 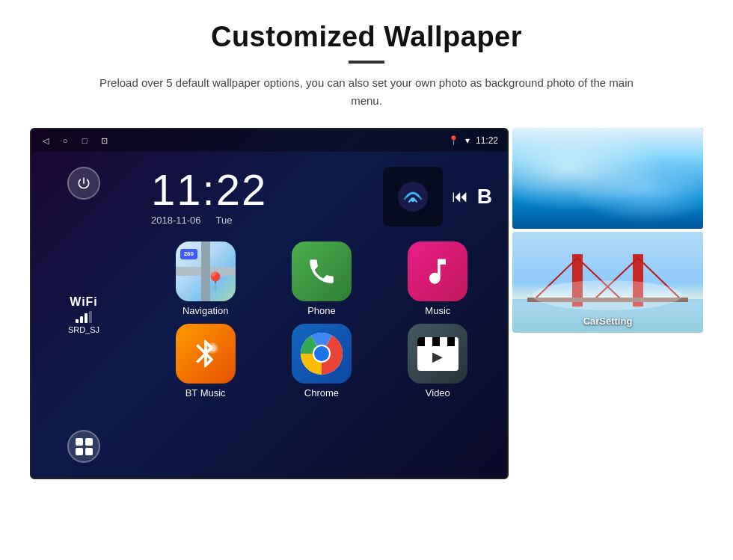 What do you see at coordinates (322, 271) in the screenshot?
I see `phone-svg` at bounding box center [322, 271].